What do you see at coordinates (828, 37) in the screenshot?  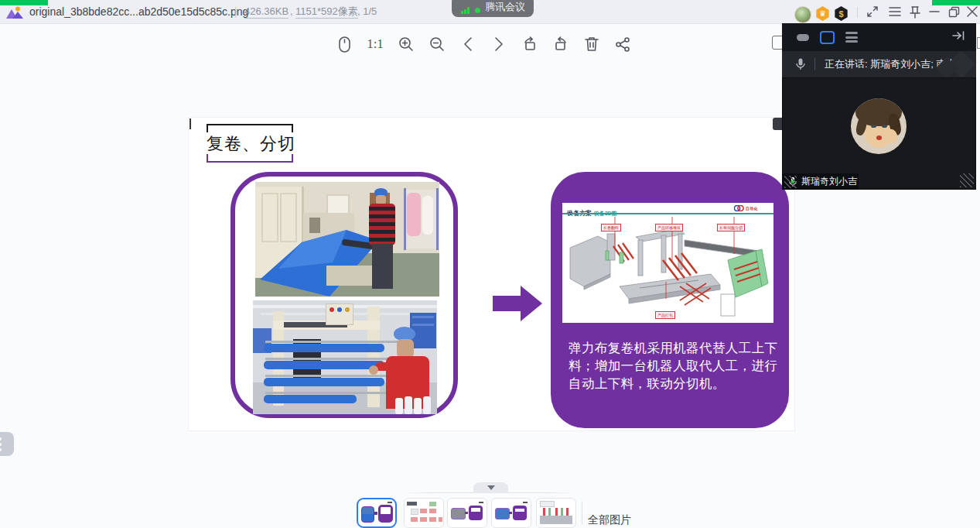 I see `video-view-icon` at bounding box center [828, 37].